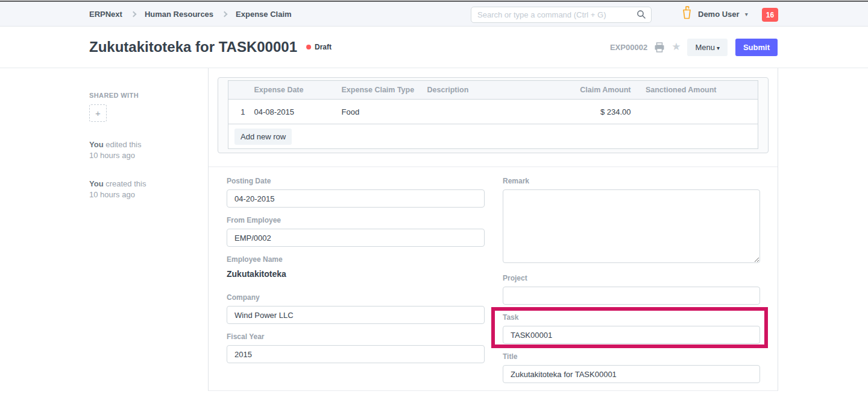  Describe the element at coordinates (632, 296) in the screenshot. I see `project-input` at that location.